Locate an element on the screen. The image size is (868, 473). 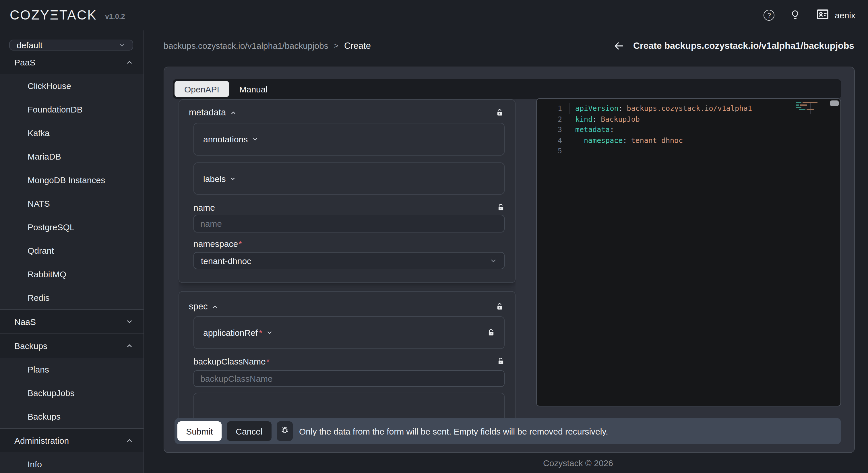
editor-line: namespace:tenant-dhnoc is located at coordinates (698, 140).